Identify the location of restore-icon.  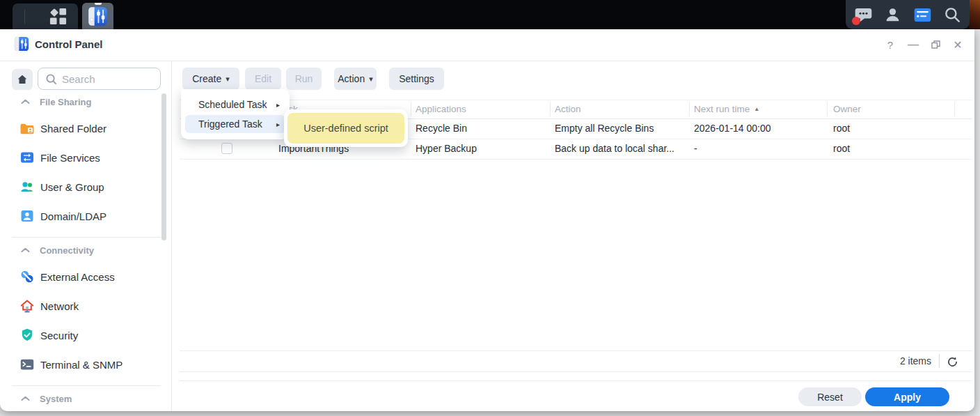
(935, 45).